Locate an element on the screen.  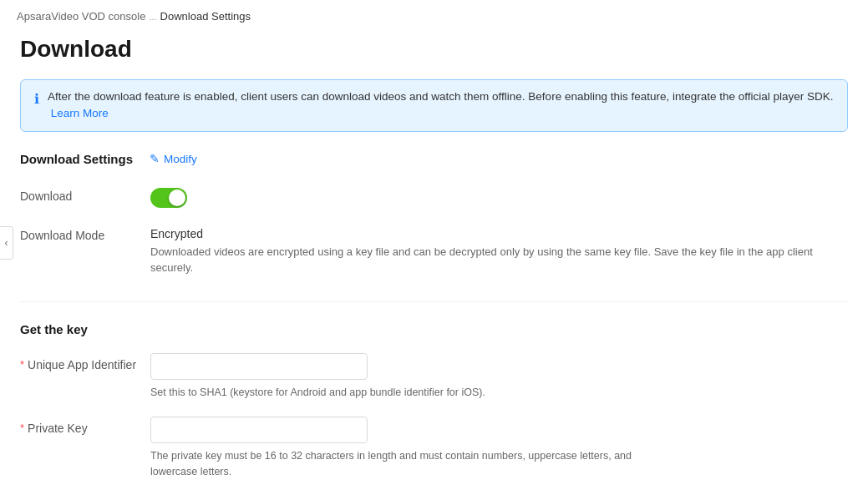
download-toggle-value is located at coordinates (500, 199).